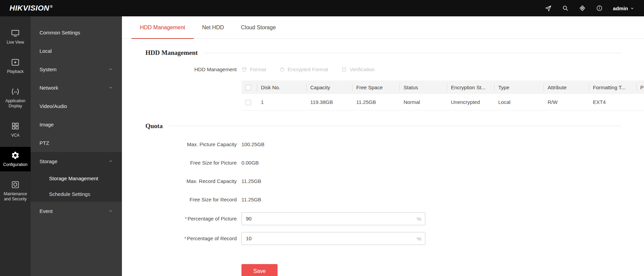  What do you see at coordinates (362, 70) in the screenshot?
I see `button-label: Verification` at bounding box center [362, 70].